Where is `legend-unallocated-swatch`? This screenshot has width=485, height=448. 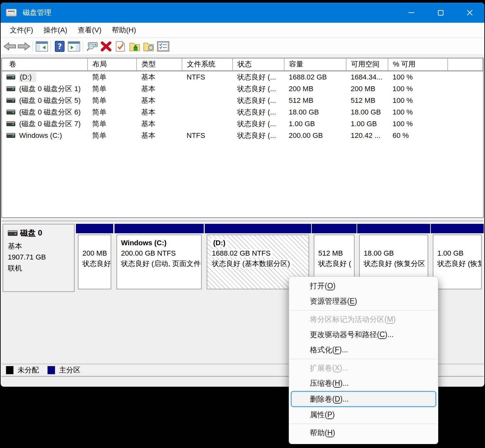
legend-unallocated-swatch is located at coordinates (10, 370).